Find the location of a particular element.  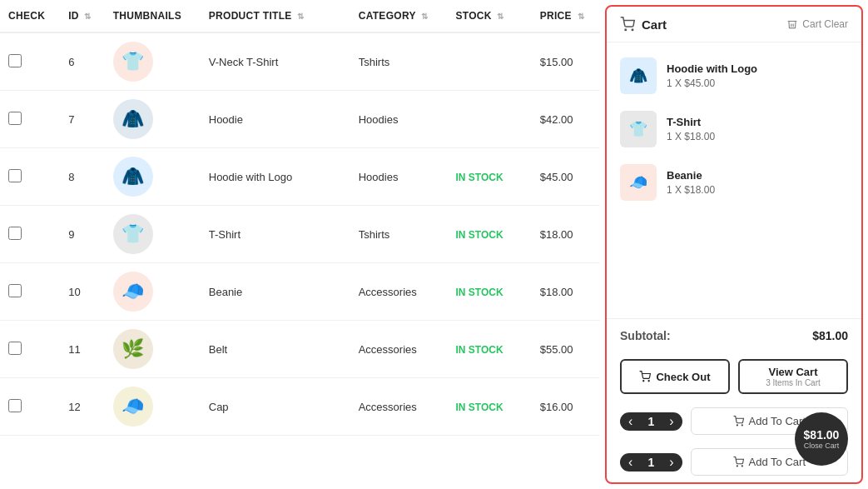

cart-item-thumbnail: 🧢 is located at coordinates (638, 182).